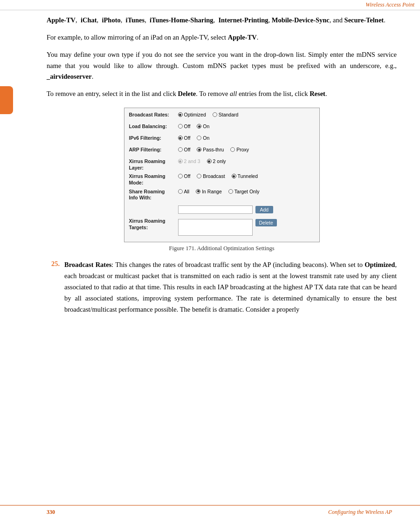 This screenshot has height=519, width=420. What do you see at coordinates (222, 195) in the screenshot?
I see `row-share-roaming: Share Roaming Info With: All In Range Ta…` at bounding box center [222, 195].